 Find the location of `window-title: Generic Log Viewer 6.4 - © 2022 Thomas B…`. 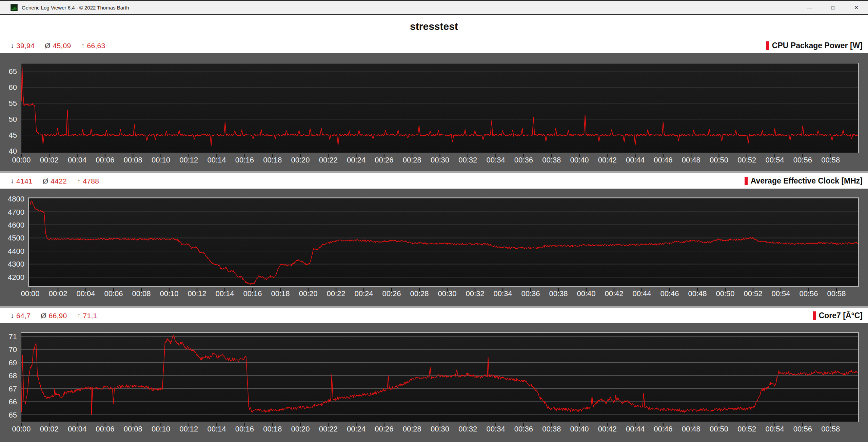

window-title: Generic Log Viewer 6.4 - © 2022 Thomas B… is located at coordinates (410, 7).